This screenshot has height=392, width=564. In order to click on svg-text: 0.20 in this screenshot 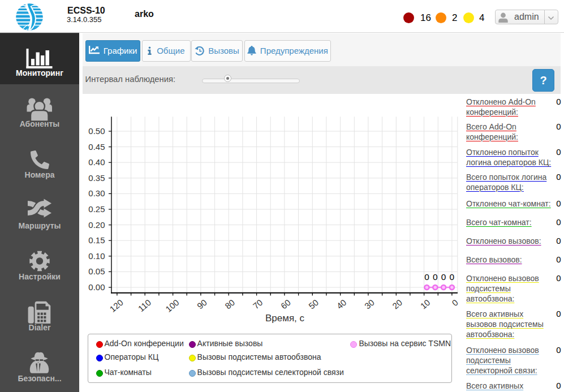, I will do `click(96, 225)`.